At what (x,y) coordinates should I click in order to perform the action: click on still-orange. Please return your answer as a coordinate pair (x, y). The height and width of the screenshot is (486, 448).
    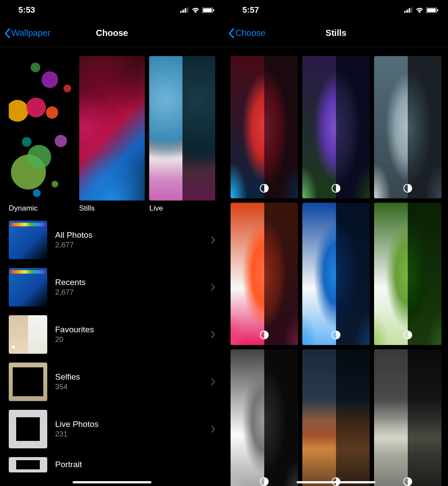
    Looking at the image, I should click on (264, 274).